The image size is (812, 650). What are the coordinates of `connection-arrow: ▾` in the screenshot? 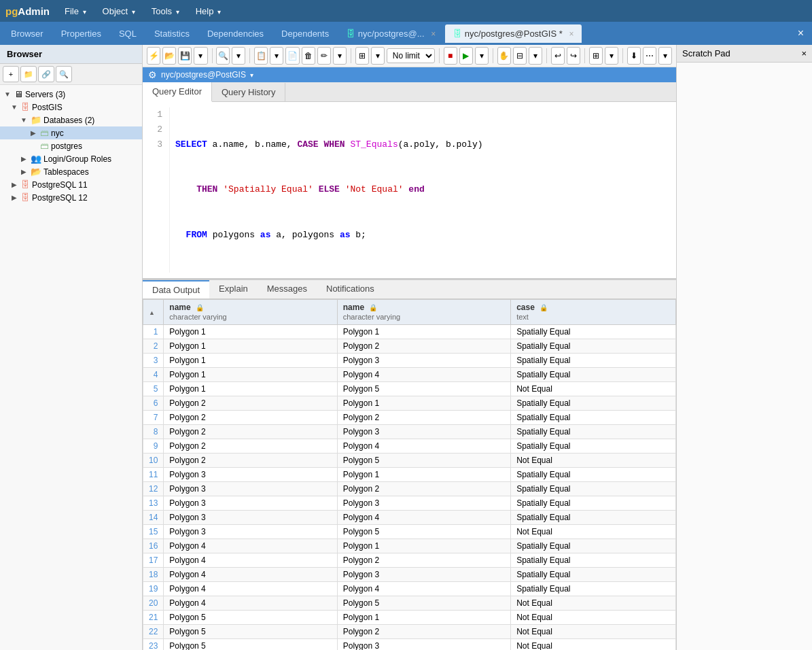 It's located at (251, 75).